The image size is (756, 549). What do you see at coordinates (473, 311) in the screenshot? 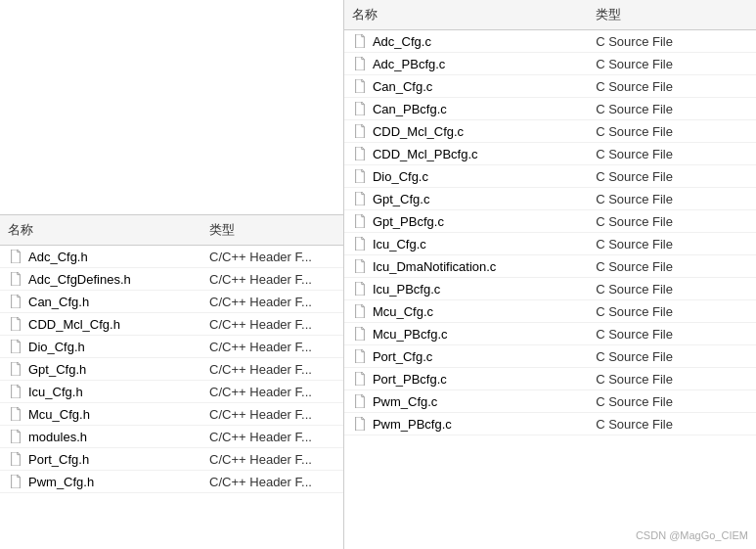
I see `file-name: Mcu_Cfg.c` at bounding box center [473, 311].